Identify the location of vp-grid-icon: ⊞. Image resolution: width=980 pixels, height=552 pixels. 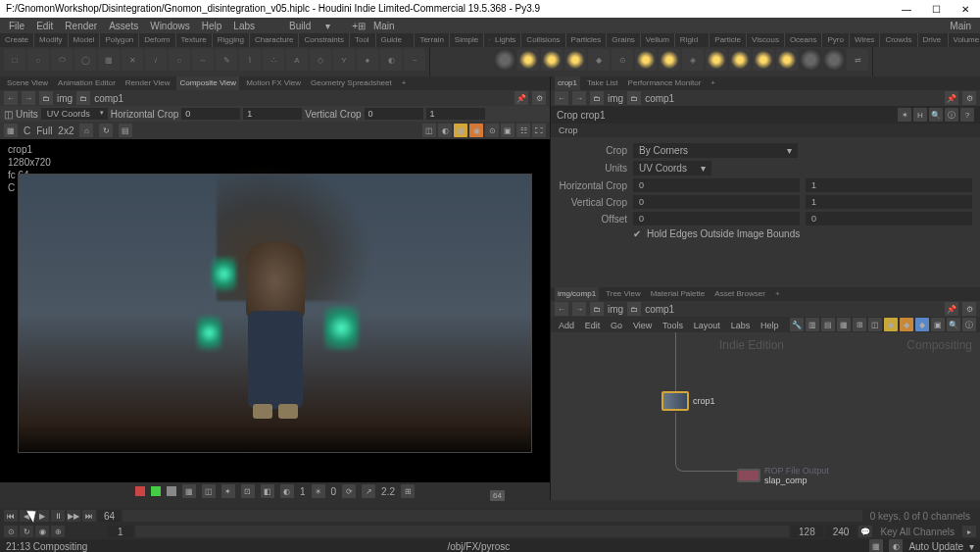
(408, 491).